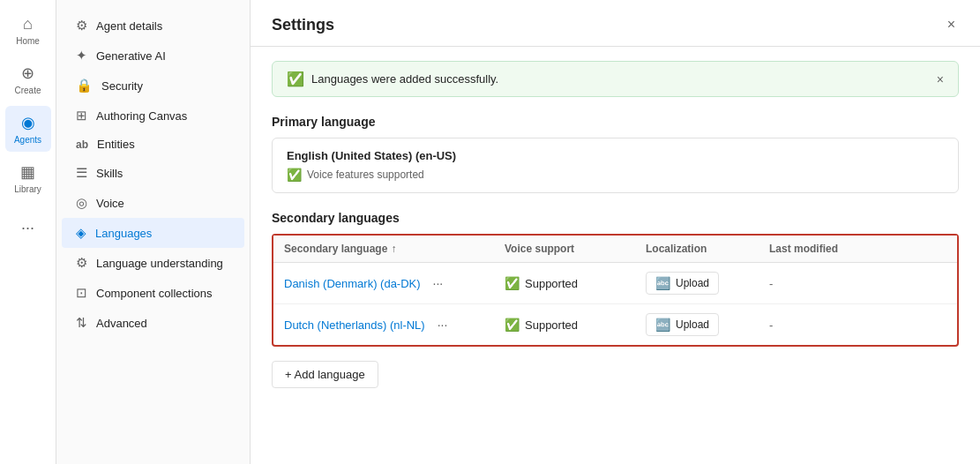  Describe the element at coordinates (81, 116) in the screenshot. I see `authoring-canvas-icon: ⊞` at that location.